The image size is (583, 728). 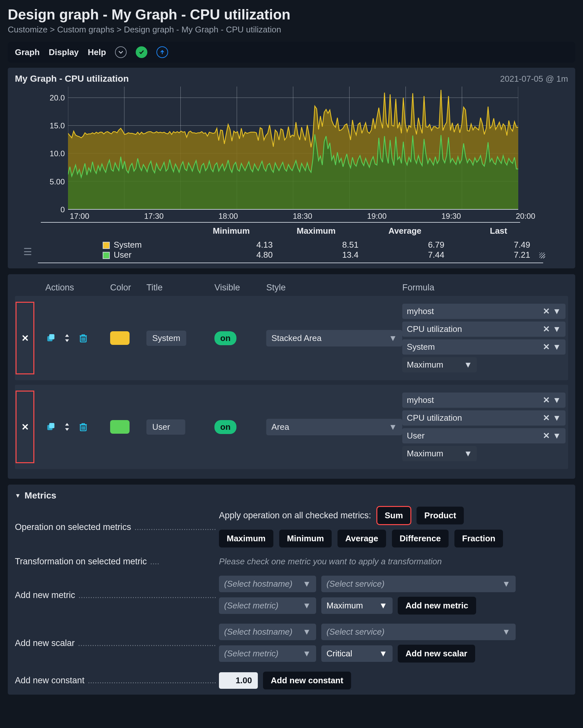 I want to click on op-average-button: Average, so click(x=362, y=539).